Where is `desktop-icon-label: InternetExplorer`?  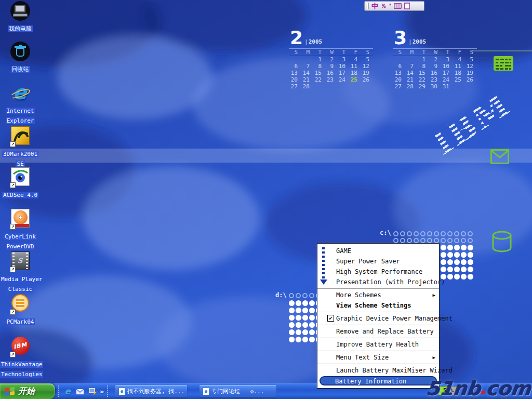 desktop-icon-label: InternetExplorer is located at coordinates (20, 115).